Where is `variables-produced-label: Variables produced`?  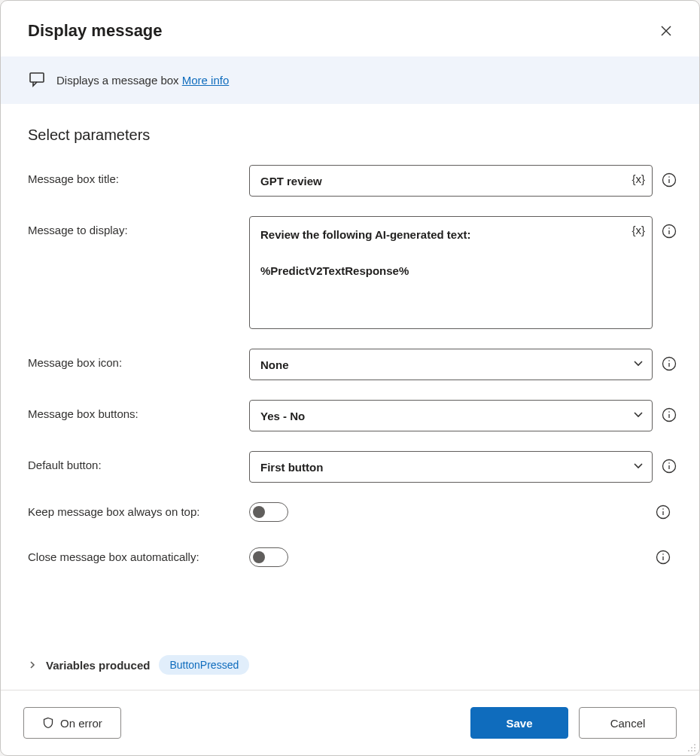
variables-produced-label: Variables produced is located at coordinates (98, 666).